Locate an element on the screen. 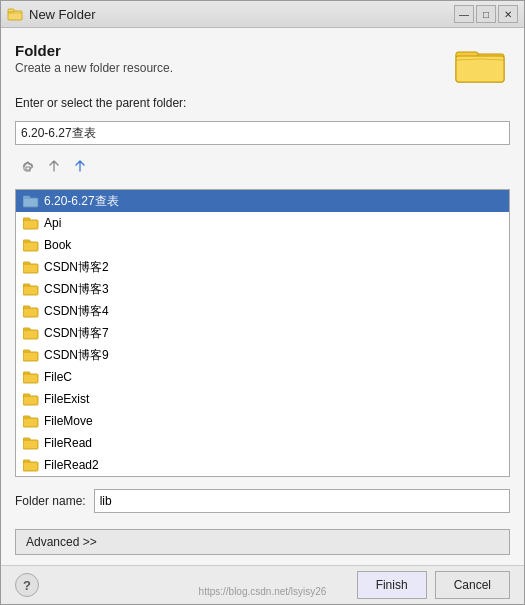  title-bar-left: New Folder is located at coordinates (51, 14).